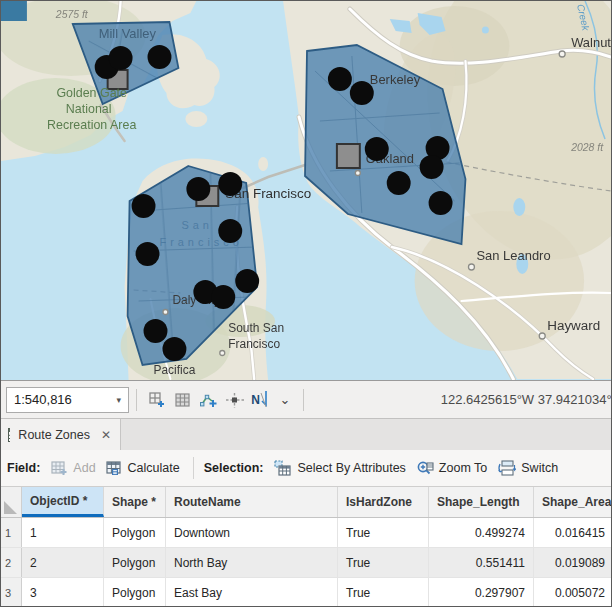  I want to click on svg-text: National, so click(89, 109).